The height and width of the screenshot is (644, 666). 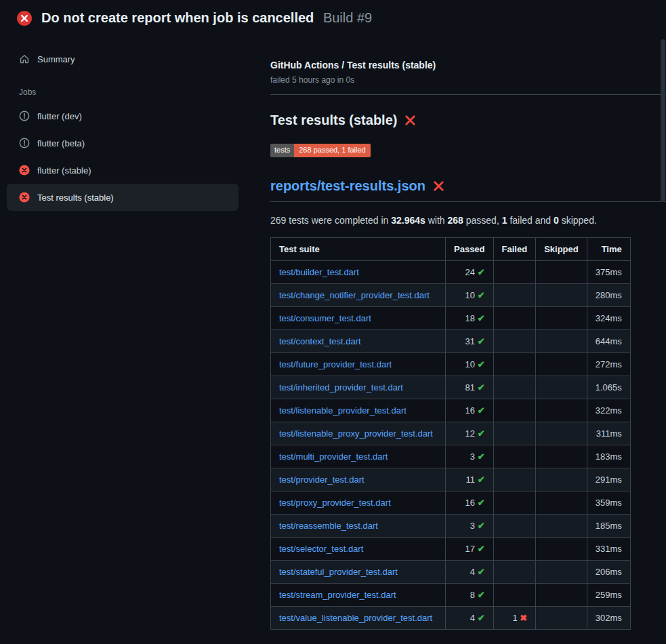 What do you see at coordinates (358, 388) in the screenshot?
I see `suite-cell: test/inherited_provider_test.dart` at bounding box center [358, 388].